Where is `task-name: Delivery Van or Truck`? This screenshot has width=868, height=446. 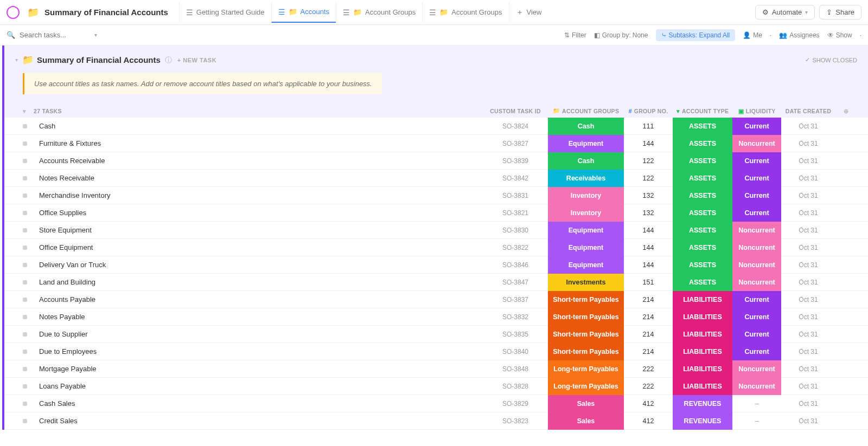
task-name: Delivery Van or Truck is located at coordinates (258, 264).